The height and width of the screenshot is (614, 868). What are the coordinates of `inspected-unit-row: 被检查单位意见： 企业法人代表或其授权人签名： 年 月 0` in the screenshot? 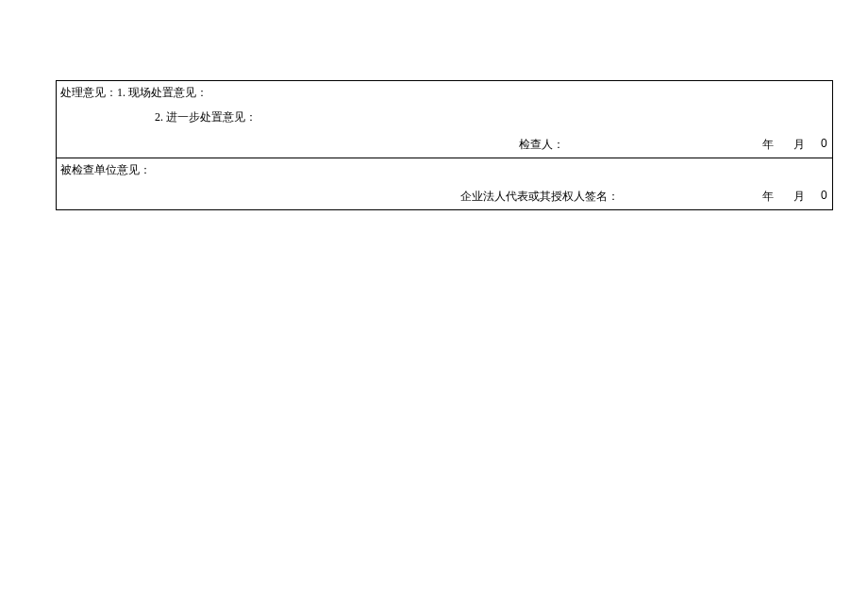 It's located at (444, 184).